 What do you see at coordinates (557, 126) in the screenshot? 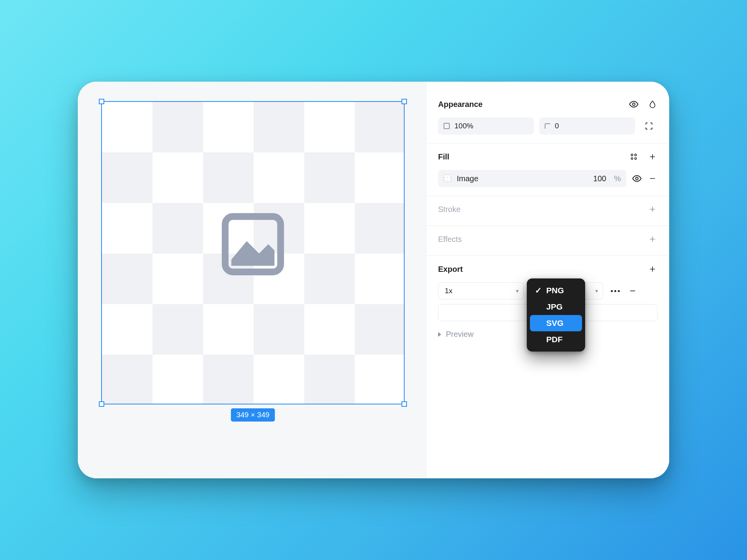
I see `corner-radius-value: 0` at bounding box center [557, 126].